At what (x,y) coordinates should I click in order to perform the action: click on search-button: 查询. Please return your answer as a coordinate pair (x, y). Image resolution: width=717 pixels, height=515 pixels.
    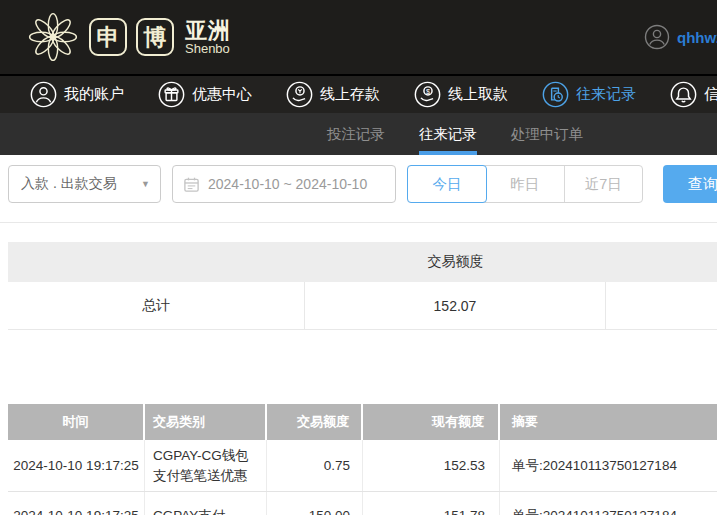
    Looking at the image, I should click on (690, 184).